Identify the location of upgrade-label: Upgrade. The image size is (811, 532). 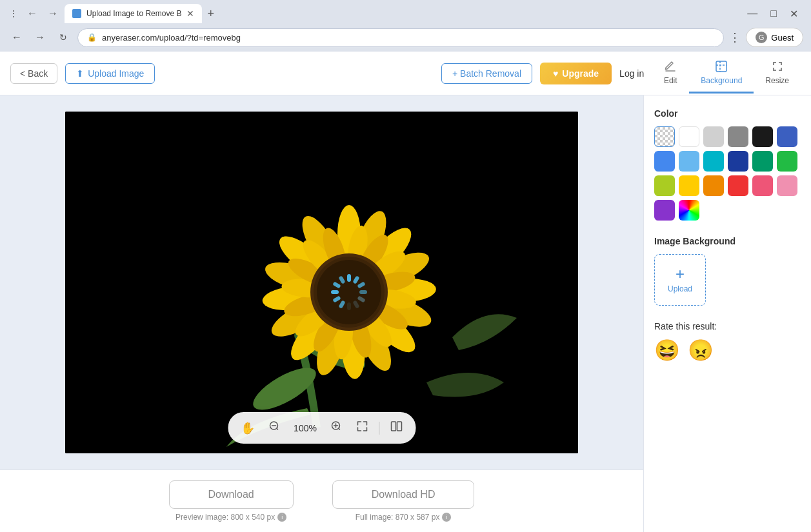
(581, 74).